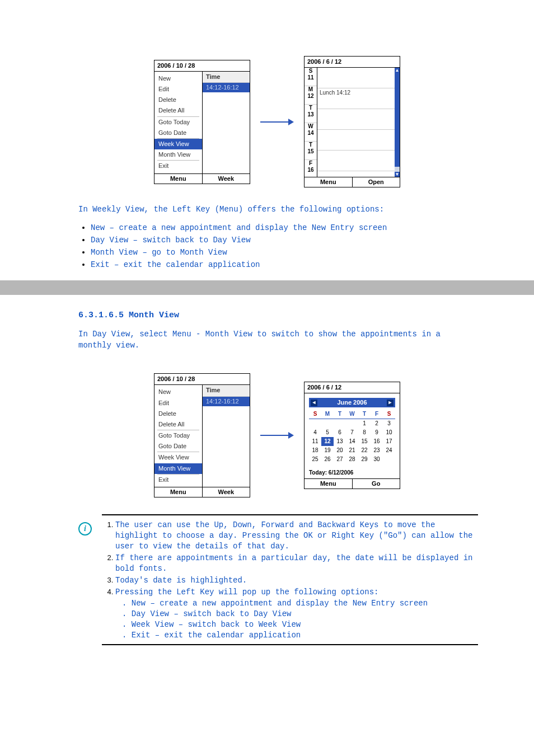 This screenshot has height=756, width=534. I want to click on menu-item-highlighted: Month View, so click(178, 469).